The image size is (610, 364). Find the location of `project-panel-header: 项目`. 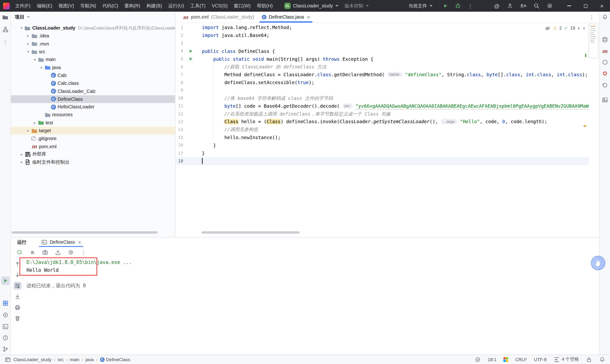

project-panel-header: 项目 is located at coordinates (93, 17).